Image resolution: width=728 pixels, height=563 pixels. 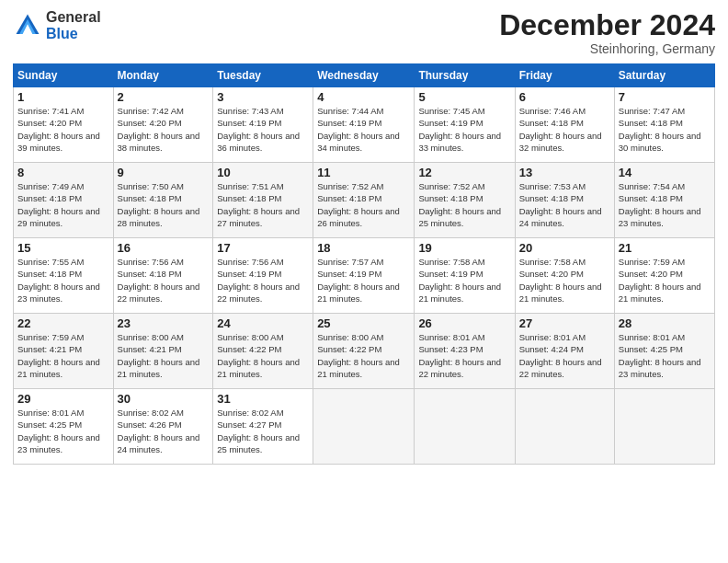 What do you see at coordinates (464, 173) in the screenshot?
I see `day-number: 12` at bounding box center [464, 173].